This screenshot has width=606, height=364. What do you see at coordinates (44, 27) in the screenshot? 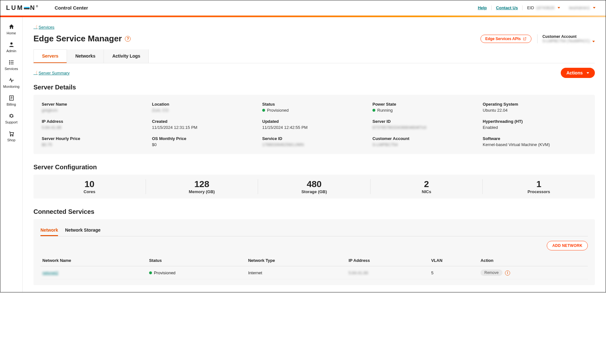
I see `breadcrumb-services: 〈Services` at bounding box center [44, 27].